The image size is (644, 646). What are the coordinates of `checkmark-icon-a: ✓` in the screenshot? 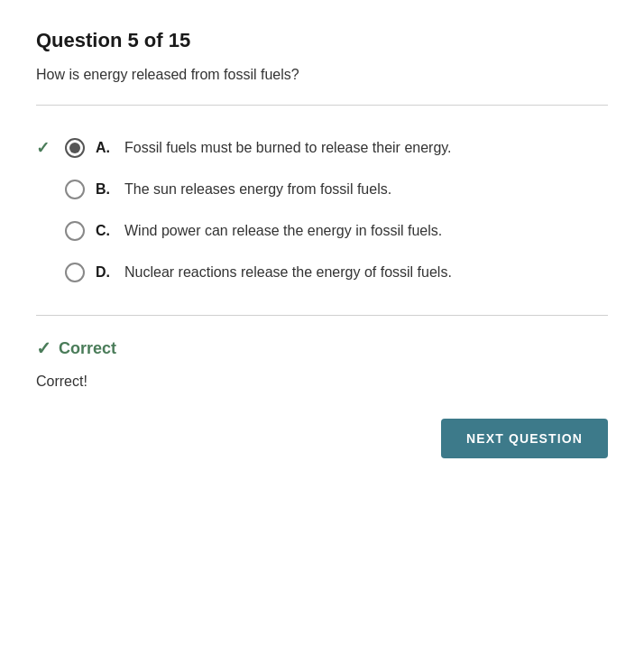 It's located at (45, 148).